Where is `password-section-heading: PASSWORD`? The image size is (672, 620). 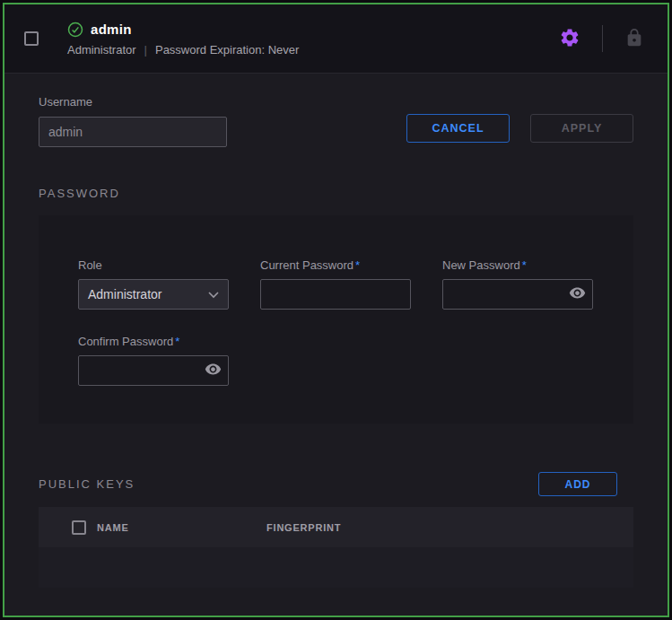 password-section-heading: PASSWORD is located at coordinates (336, 194).